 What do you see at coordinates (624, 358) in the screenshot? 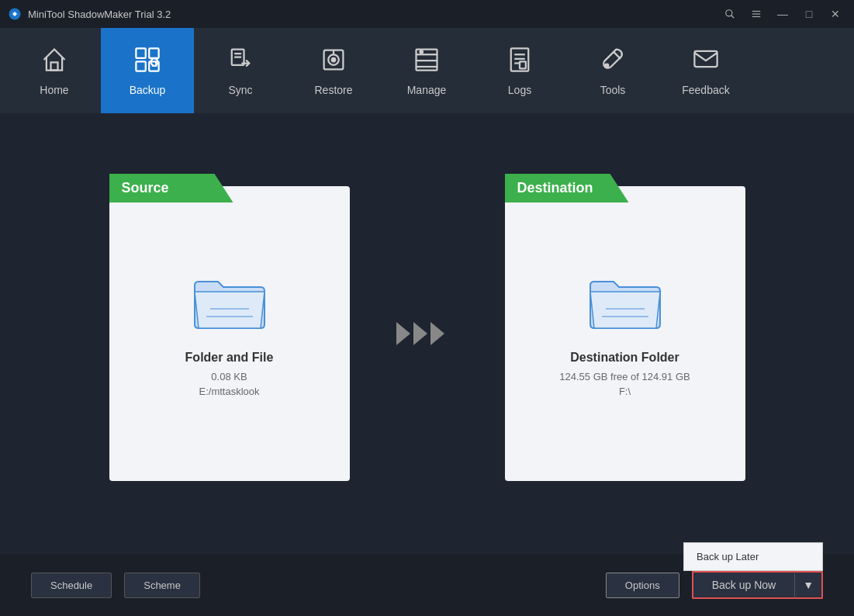
I see `destination-title: Destination Folder` at bounding box center [624, 358].